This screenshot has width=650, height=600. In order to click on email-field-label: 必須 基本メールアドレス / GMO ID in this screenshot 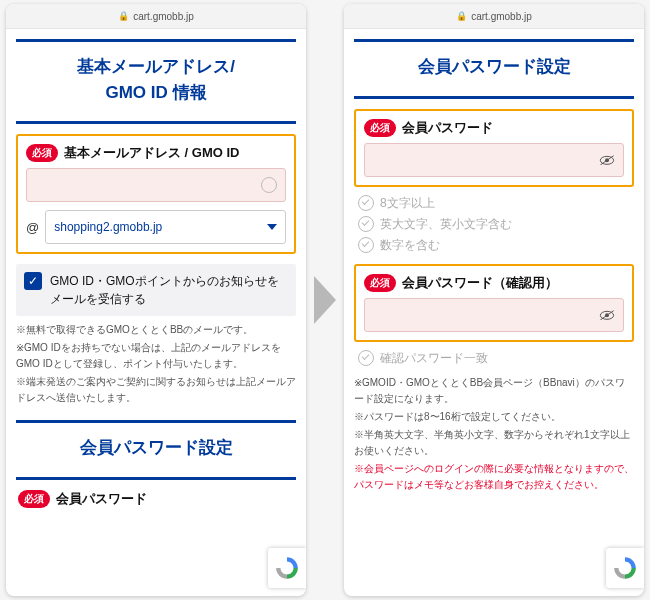, I will do `click(156, 153)`.